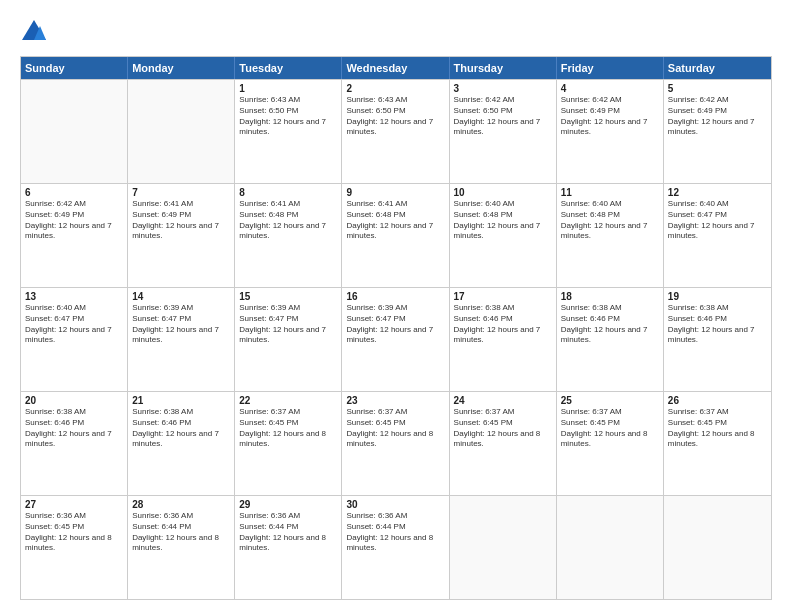 Image resolution: width=792 pixels, height=612 pixels. What do you see at coordinates (718, 400) in the screenshot?
I see `day-number: 26` at bounding box center [718, 400].